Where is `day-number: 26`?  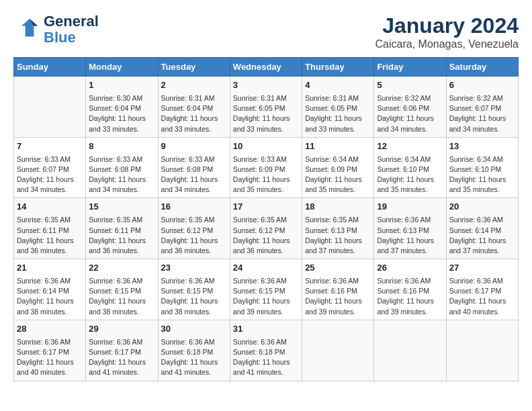
day-number: 26 is located at coordinates (410, 269).